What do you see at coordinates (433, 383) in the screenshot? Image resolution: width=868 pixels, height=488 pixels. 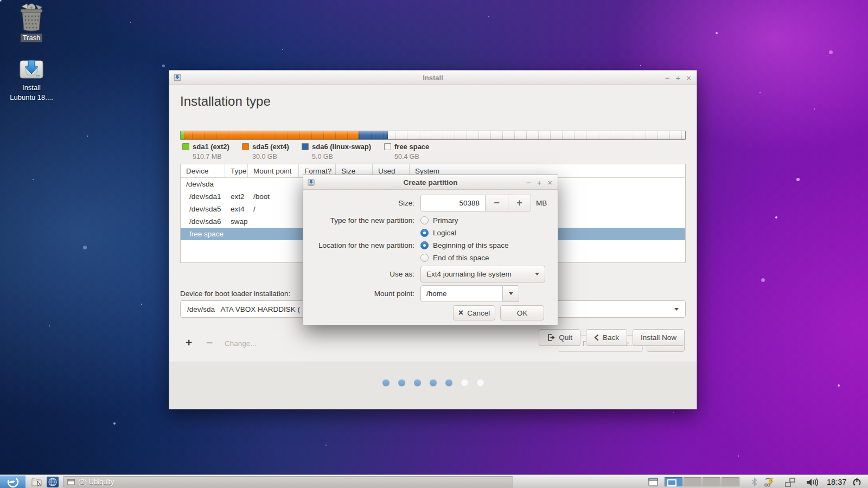 I see `progress-dots` at bounding box center [433, 383].